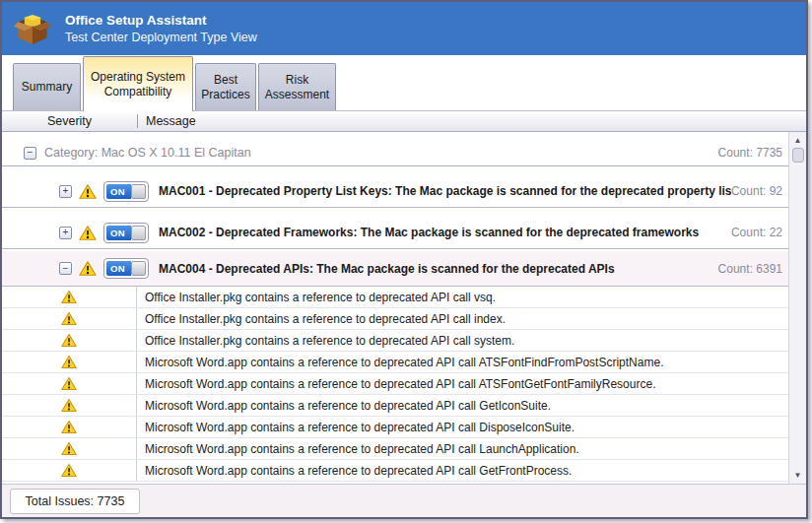 The image size is (812, 523). What do you see at coordinates (753, 269) in the screenshot?
I see `rule-count: Count: 6391` at bounding box center [753, 269].